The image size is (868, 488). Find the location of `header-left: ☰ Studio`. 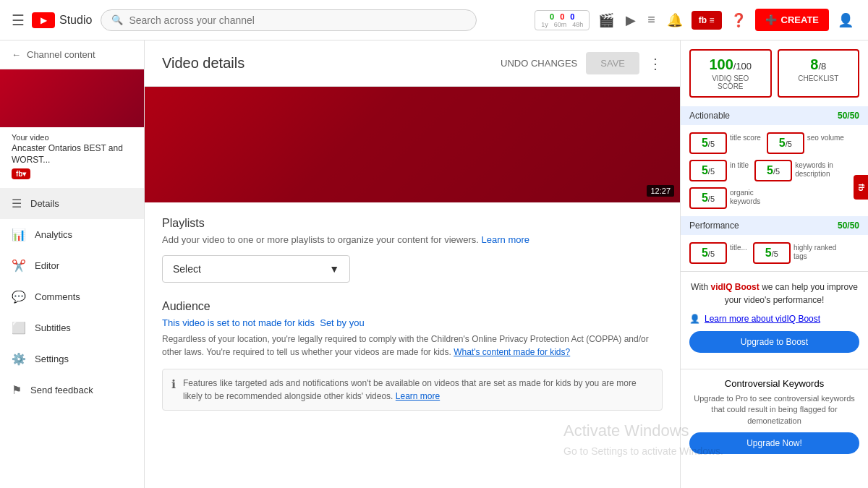

header-left: ☰ Studio is located at coordinates (52, 20).